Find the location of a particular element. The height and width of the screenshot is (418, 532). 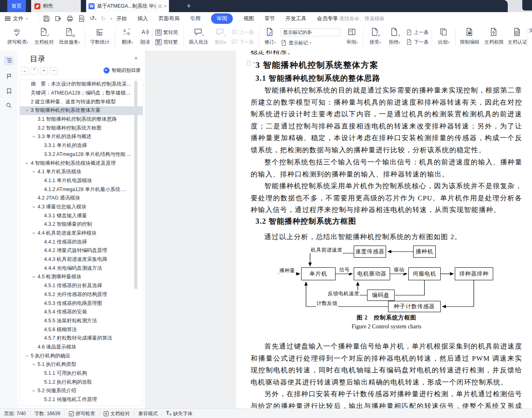

prev-comment-button: 上一条 is located at coordinates (243, 32).